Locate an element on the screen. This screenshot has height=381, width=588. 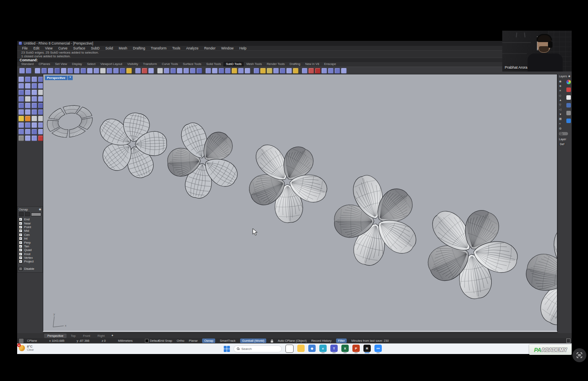
menu-render: Render is located at coordinates (210, 48).